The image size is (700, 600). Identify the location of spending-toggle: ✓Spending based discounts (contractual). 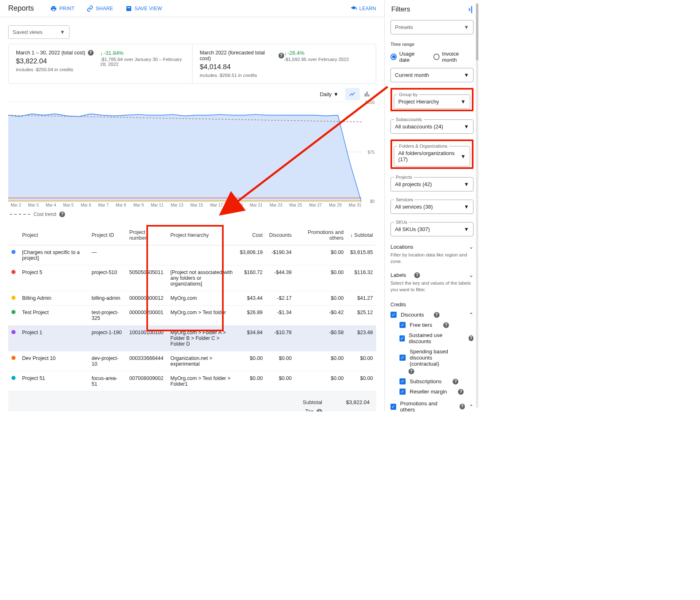
(437, 357).